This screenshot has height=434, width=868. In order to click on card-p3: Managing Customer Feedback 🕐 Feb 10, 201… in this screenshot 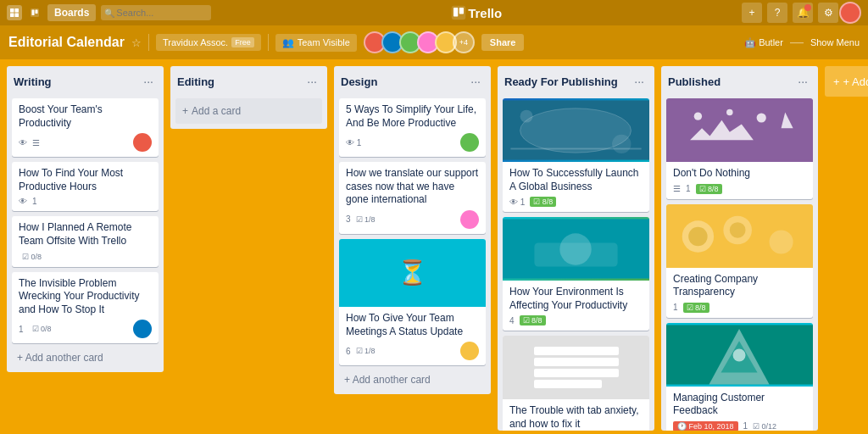, I will do `click(739, 376)`.